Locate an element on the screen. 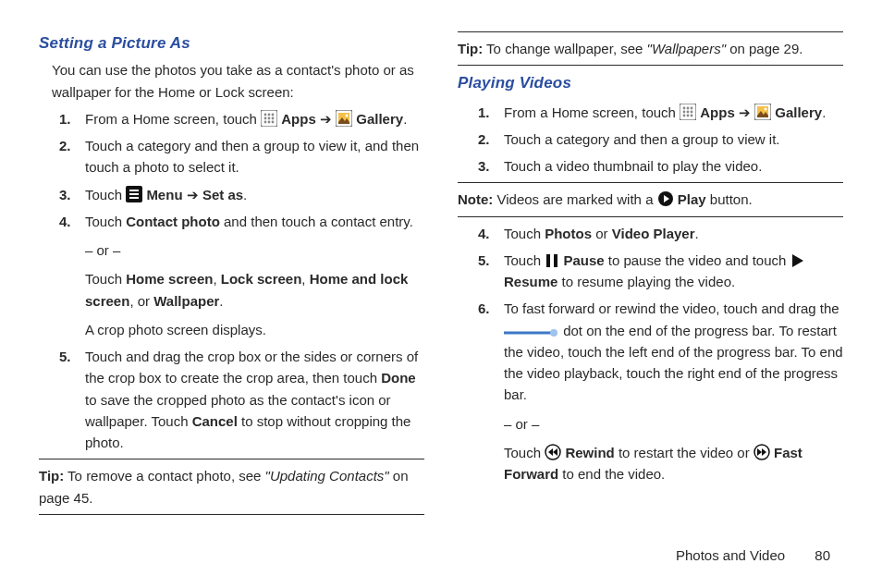  text: to restart the video or is located at coordinates (684, 453).